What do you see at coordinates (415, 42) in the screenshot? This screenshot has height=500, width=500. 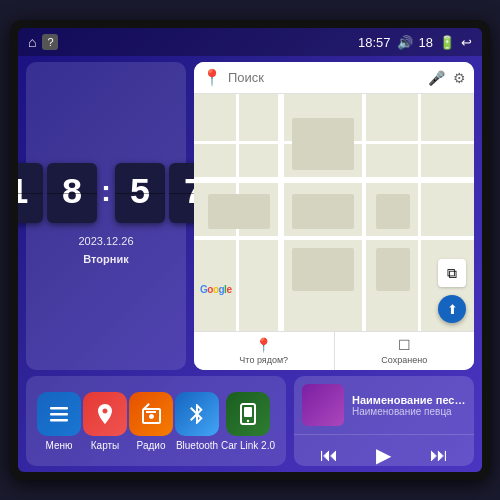 I see `status-right: 18:57 🔊 18 🔋 ↩` at bounding box center [415, 42].